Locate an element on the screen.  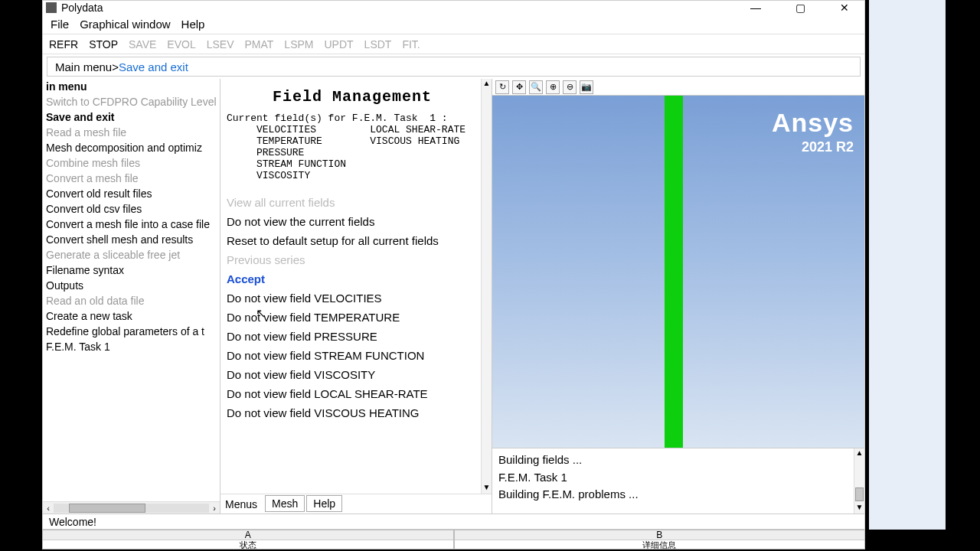
left-menu-item: Read a mesh file is located at coordinates (132, 132).